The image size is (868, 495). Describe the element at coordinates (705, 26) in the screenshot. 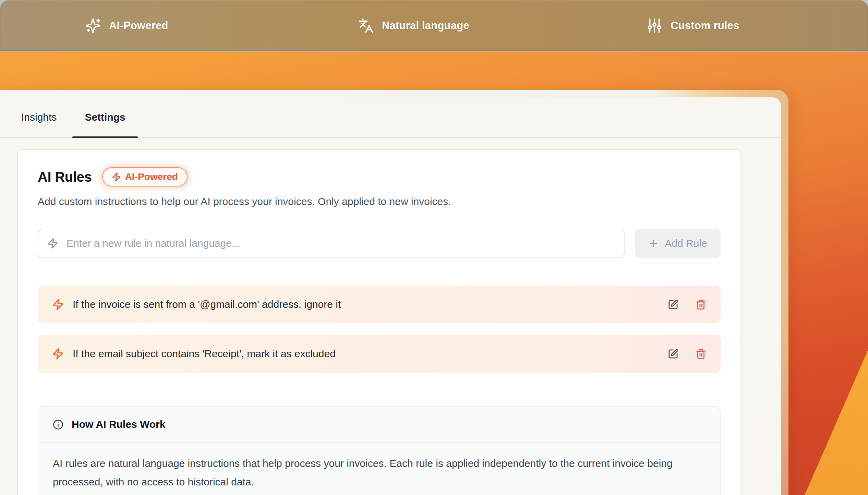

I see `feature-label: Custom rules` at that location.